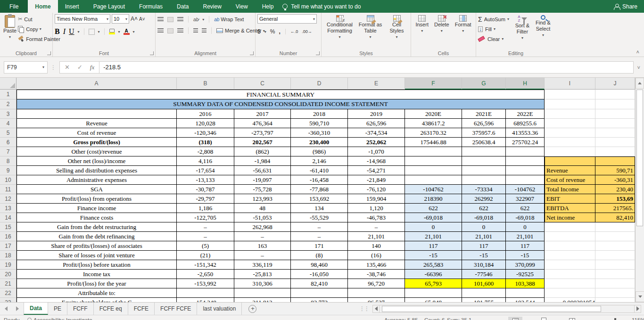 Image resolution: width=644 pixels, height=320 pixels. Describe the element at coordinates (171, 31) in the screenshot. I see `align-center-icon` at that location.